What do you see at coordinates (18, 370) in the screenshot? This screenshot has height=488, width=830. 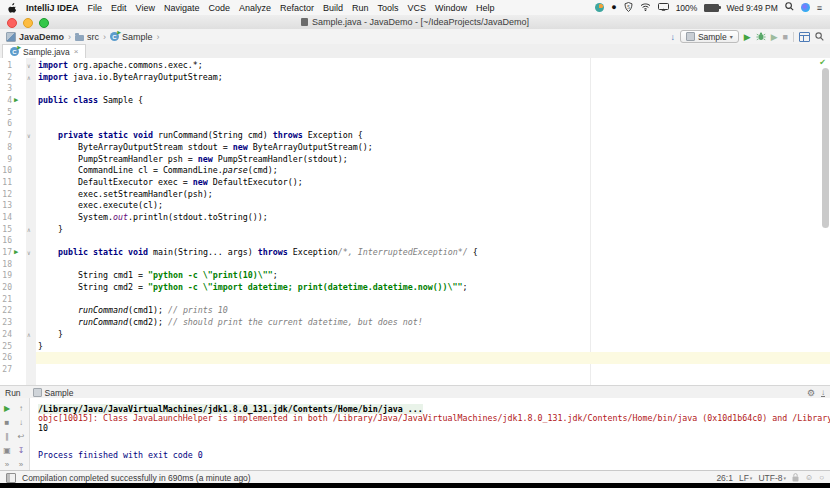 I see `gutter: 27` at bounding box center [18, 370].